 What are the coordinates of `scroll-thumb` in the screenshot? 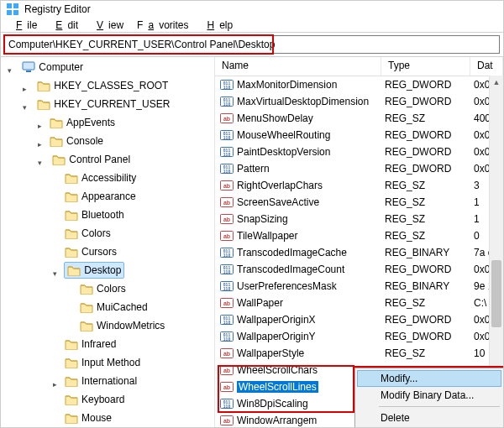 It's located at (496, 294).